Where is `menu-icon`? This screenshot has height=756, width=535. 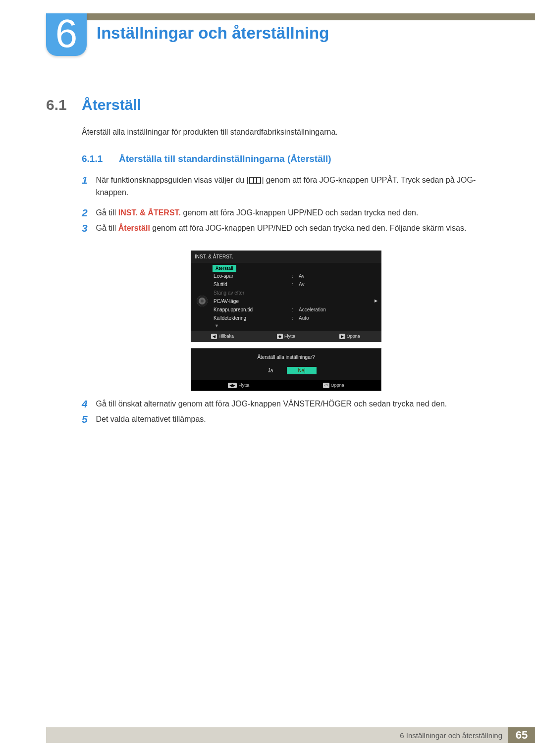
menu-icon is located at coordinates (255, 180).